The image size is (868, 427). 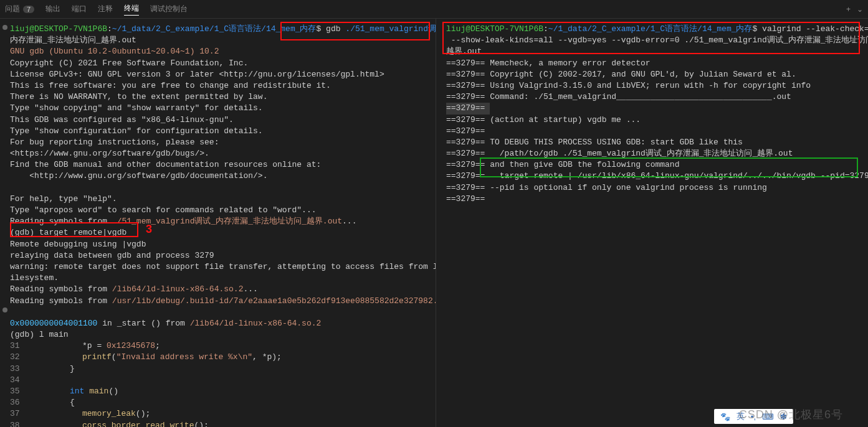 I want to click on problems-count-badge: 7, so click(x=29, y=9).